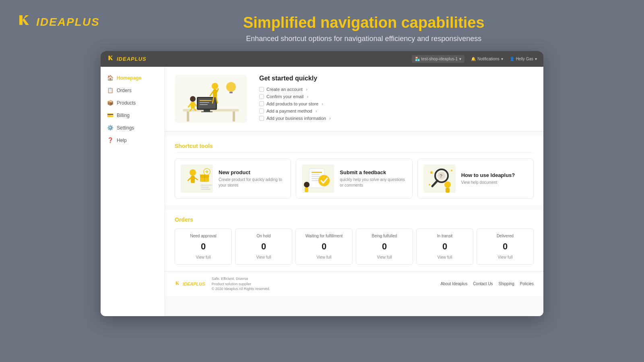  I want to click on sidebar-item-help: ❓ Help, so click(133, 140).